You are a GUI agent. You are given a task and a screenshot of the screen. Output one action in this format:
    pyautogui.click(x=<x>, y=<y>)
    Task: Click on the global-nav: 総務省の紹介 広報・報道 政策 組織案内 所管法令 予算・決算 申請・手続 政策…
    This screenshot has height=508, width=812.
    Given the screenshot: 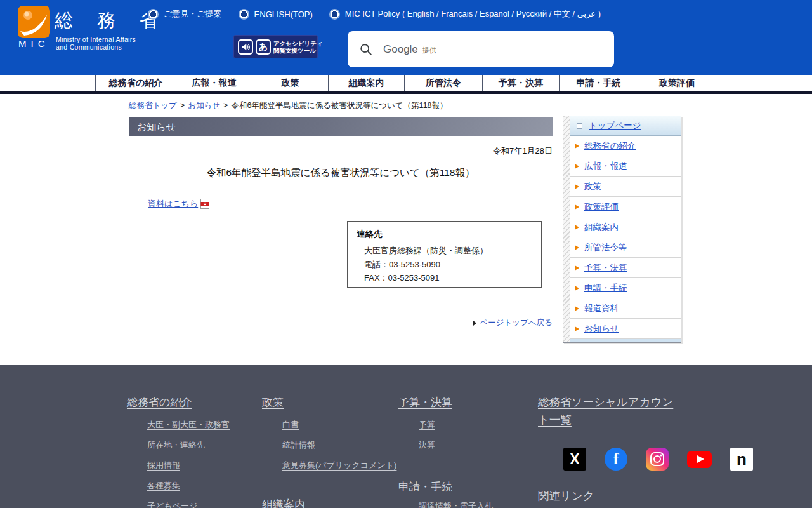 What is the action you would take?
    pyautogui.click(x=406, y=84)
    